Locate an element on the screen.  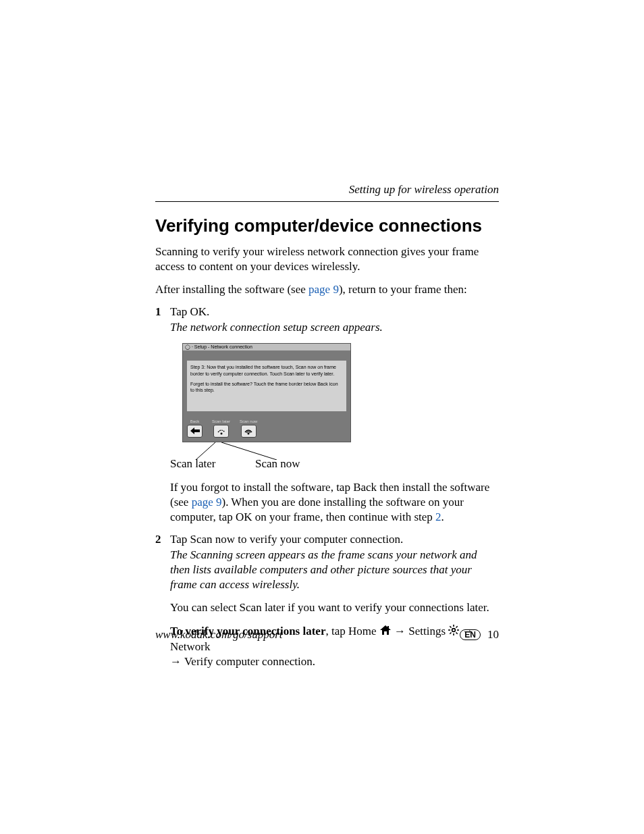
screenshot-figure: ◯ · Setup - Network connection Step 3: N… is located at coordinates (267, 401).